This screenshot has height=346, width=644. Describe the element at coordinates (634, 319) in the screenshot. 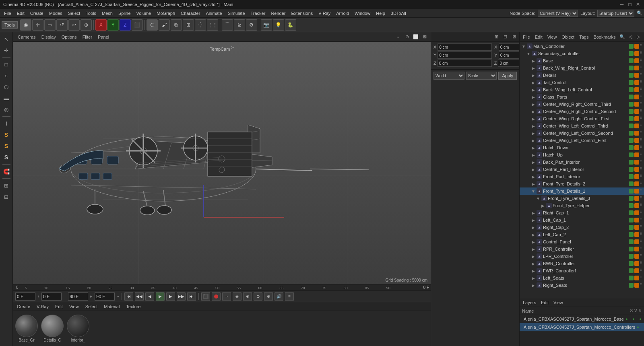

I see `layer-icon-v-0: ●` at that location.